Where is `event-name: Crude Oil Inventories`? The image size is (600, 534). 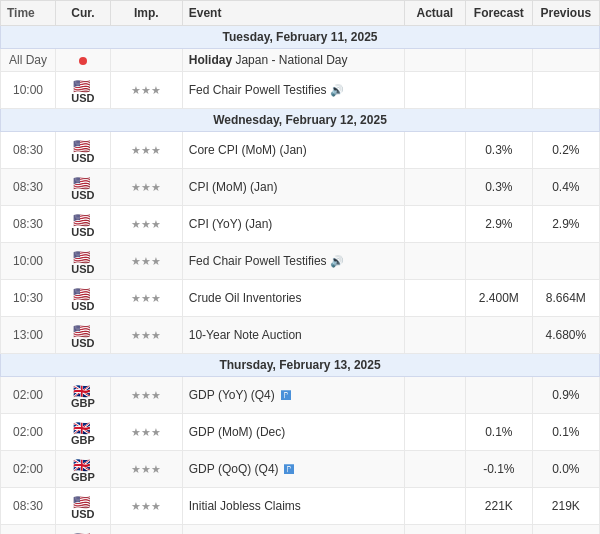
event-name: Crude Oil Inventories is located at coordinates (246, 298).